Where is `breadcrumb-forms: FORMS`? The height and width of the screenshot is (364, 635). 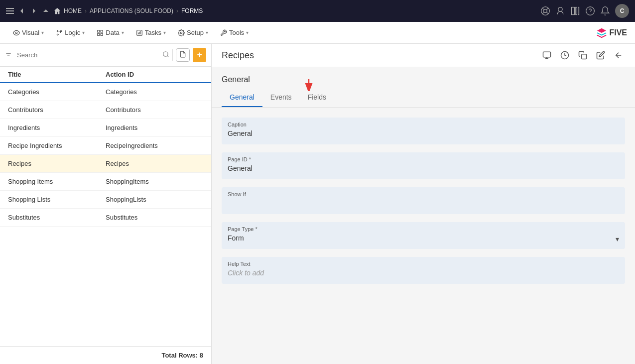
breadcrumb-forms: FORMS is located at coordinates (192, 11).